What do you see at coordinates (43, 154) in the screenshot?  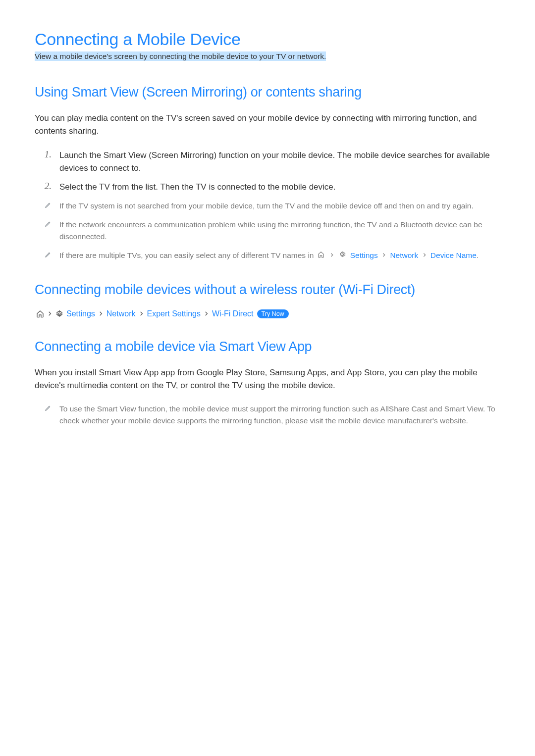 I see `step-number: 1.` at bounding box center [43, 154].